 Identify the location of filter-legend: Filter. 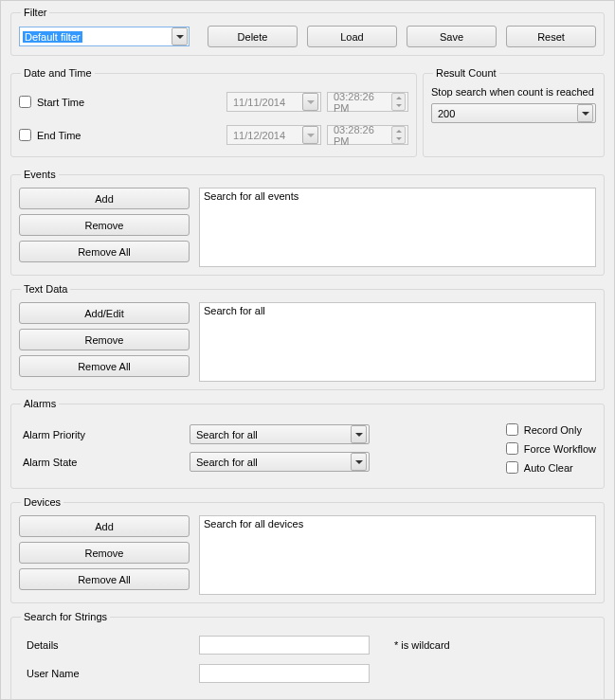
(35, 12).